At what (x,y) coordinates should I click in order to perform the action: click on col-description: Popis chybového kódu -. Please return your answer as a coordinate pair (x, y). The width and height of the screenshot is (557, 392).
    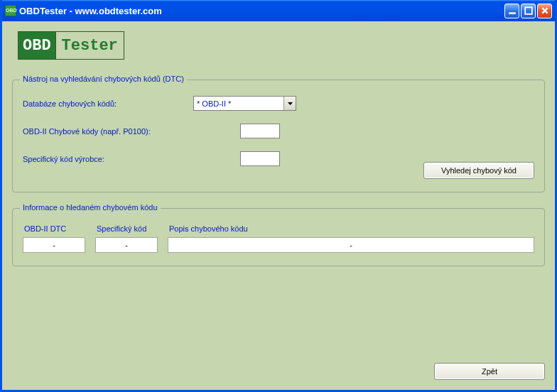
    Looking at the image, I should click on (351, 239).